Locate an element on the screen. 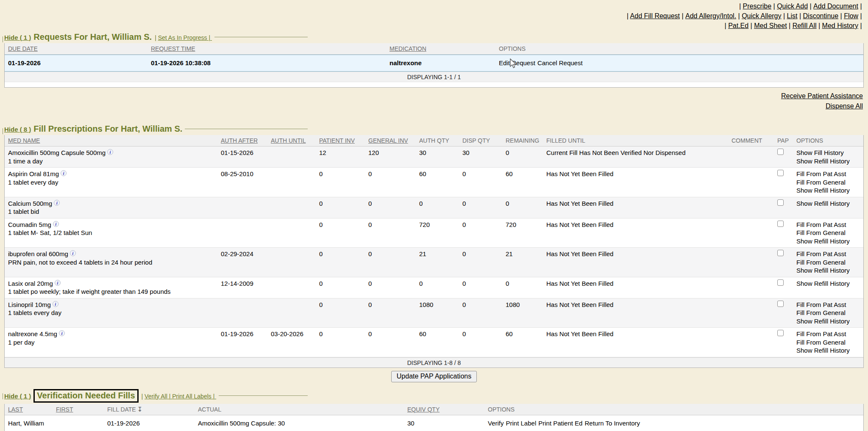 The width and height of the screenshot is (868, 431). verification-action-link: Print All Labels is located at coordinates (194, 396).